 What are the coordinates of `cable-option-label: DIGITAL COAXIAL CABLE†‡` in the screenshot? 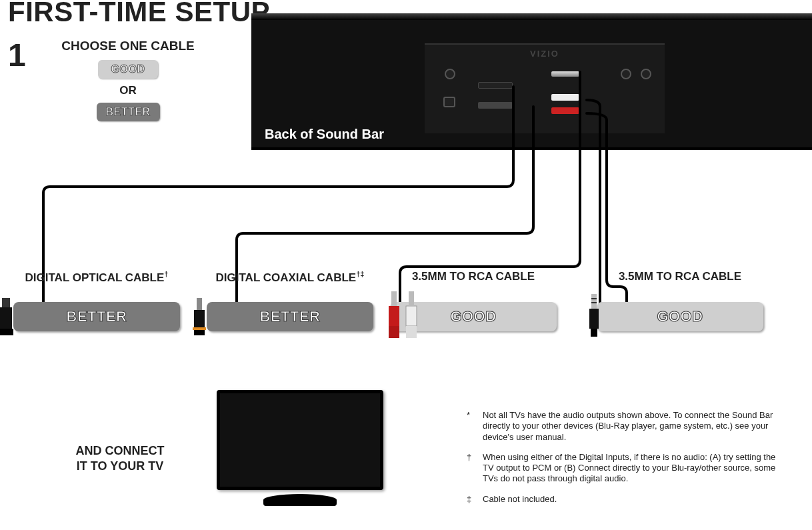 It's located at (290, 285).